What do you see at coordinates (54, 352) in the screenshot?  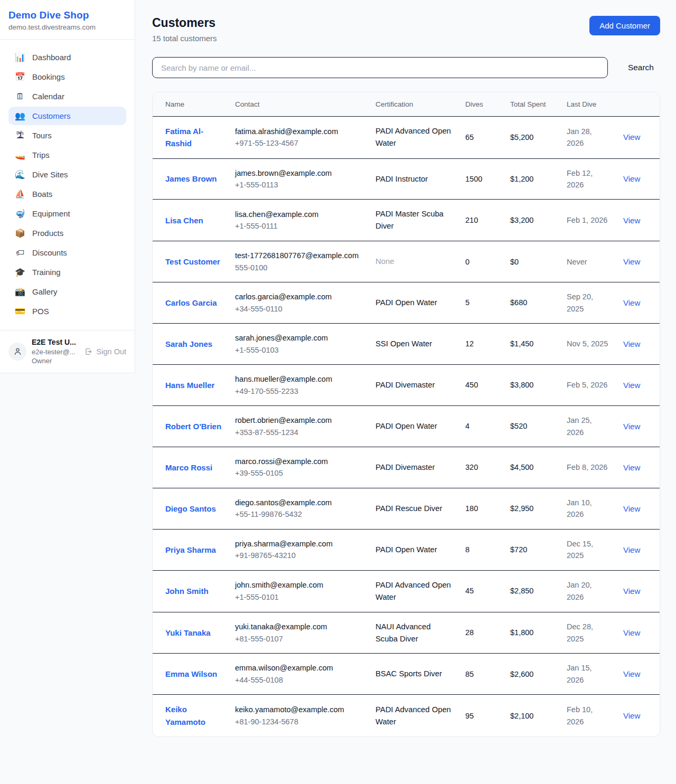 I see `user-info: E2E Test U... e2e-tester@... Owner` at bounding box center [54, 352].